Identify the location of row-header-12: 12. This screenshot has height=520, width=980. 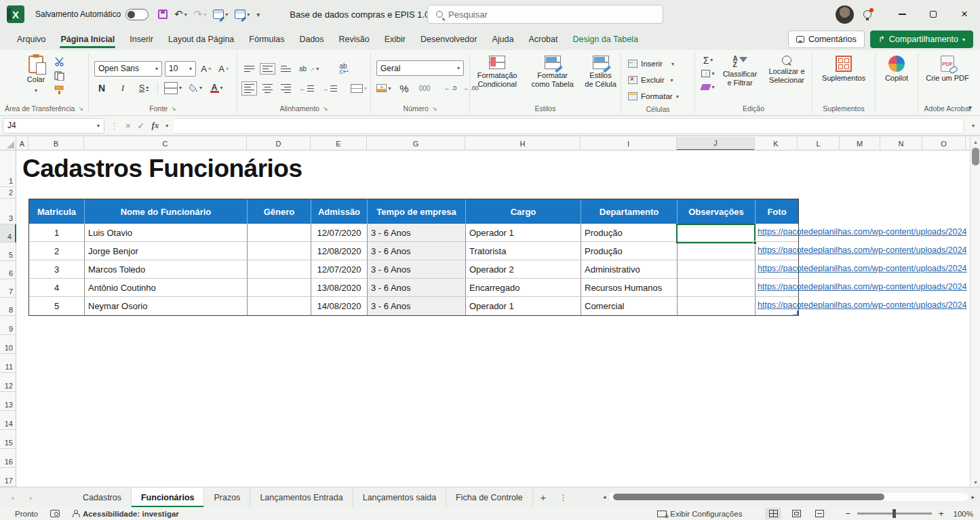
(8, 382).